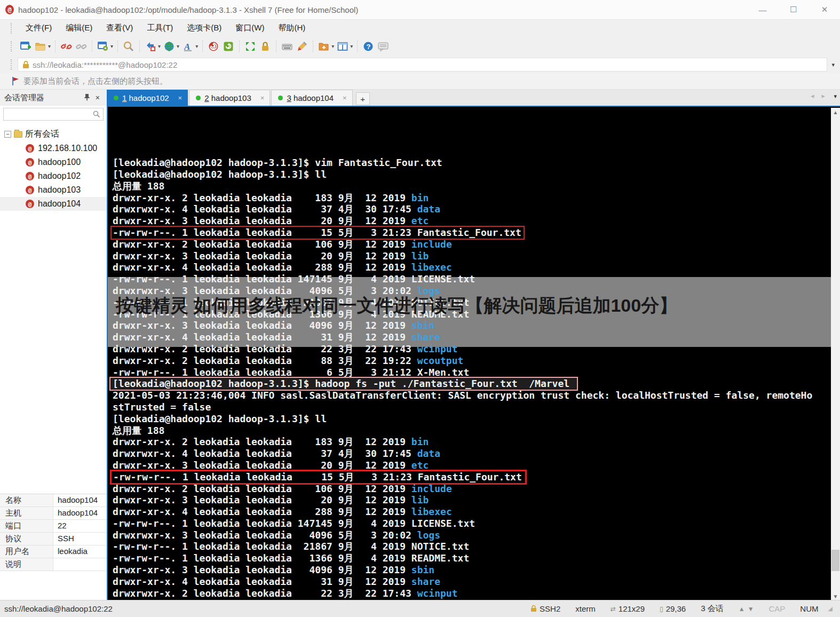  What do you see at coordinates (470, 209) in the screenshot?
I see `terminal-line: drwxrwxr-x. 4 leokadia leokadia 37 4月 30…` at bounding box center [470, 209].